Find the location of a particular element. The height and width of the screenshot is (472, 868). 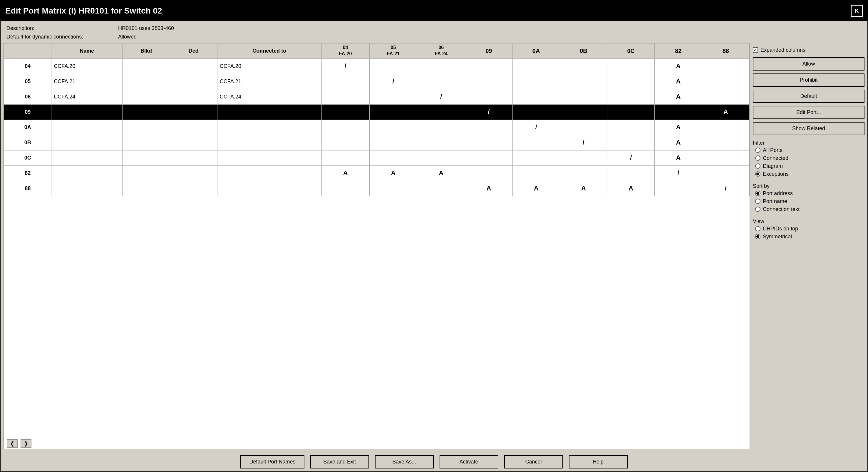

sort-port-name: Port name is located at coordinates (810, 202).